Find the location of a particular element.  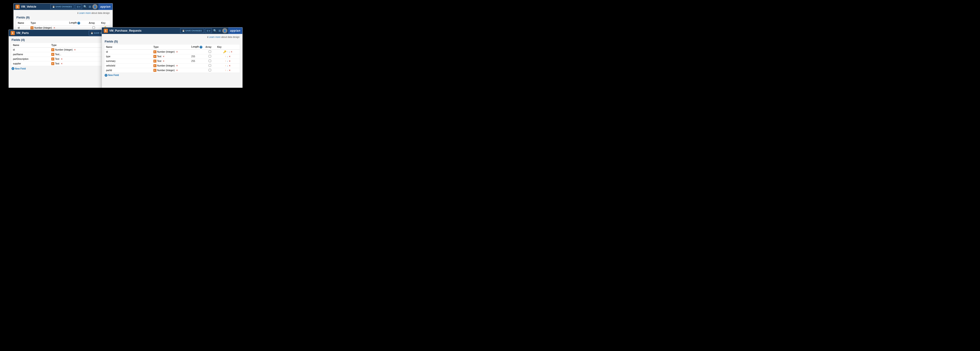

vehicle-fields-header: Fields (9) is located at coordinates (63, 17).